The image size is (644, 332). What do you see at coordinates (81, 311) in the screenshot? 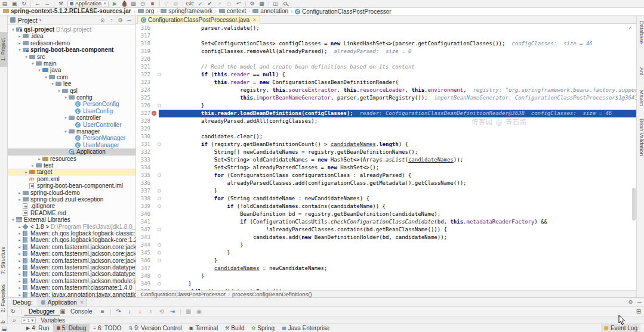
I see `tab-console: Console` at bounding box center [81, 311].